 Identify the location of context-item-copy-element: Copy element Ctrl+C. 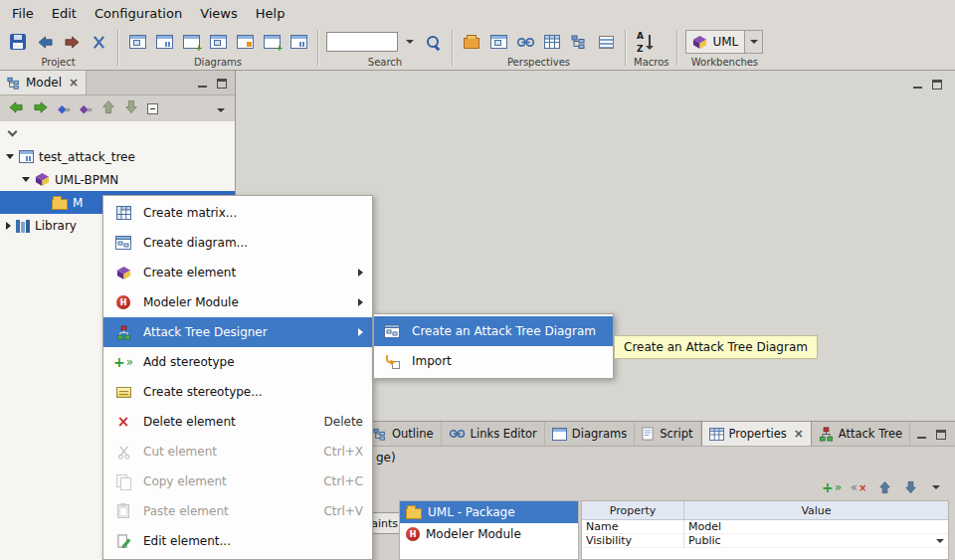
(238, 481).